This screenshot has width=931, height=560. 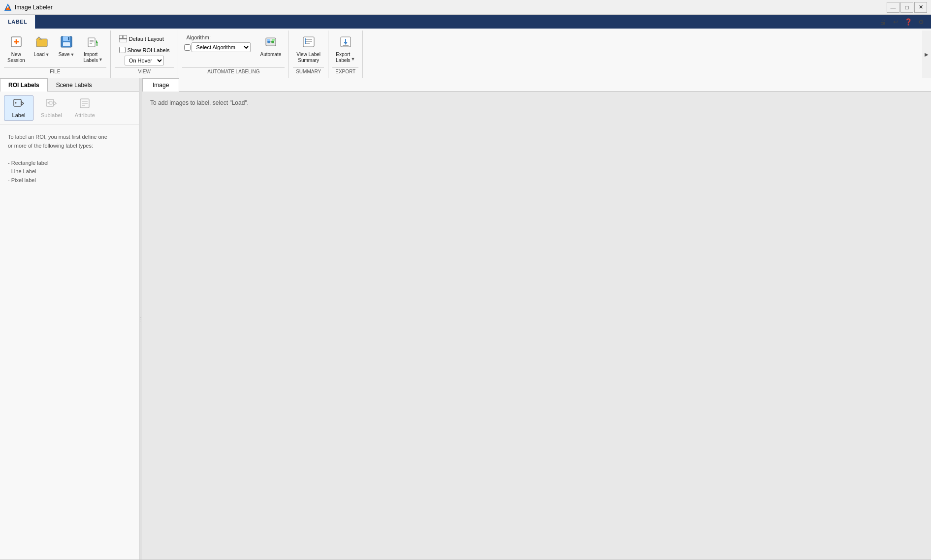 What do you see at coordinates (308, 49) in the screenshot?
I see `view-label-summary-button: View LabelSummary` at bounding box center [308, 49].